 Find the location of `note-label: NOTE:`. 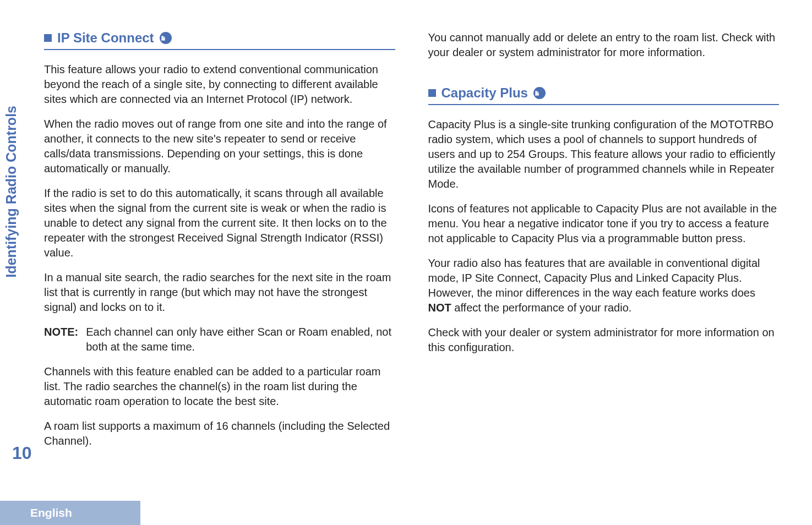

note-label: NOTE: is located at coordinates (61, 340).